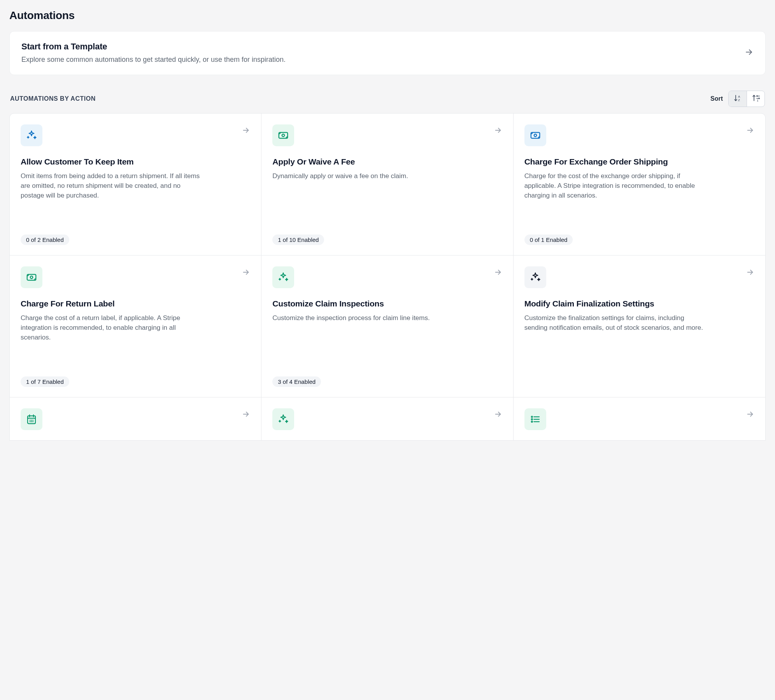 The width and height of the screenshot is (775, 700). What do you see at coordinates (738, 99) in the screenshot?
I see `sort-alpha-button` at bounding box center [738, 99].